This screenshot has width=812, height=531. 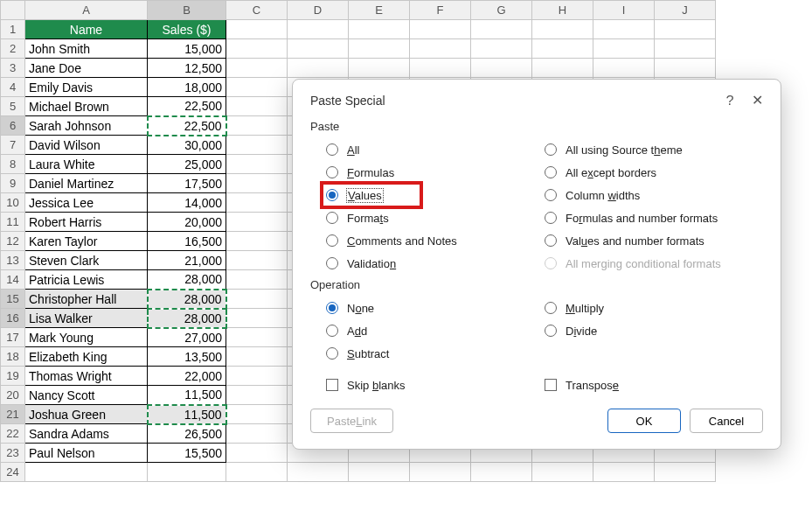 What do you see at coordinates (685, 10) in the screenshot?
I see `col-header-J: J` at bounding box center [685, 10].